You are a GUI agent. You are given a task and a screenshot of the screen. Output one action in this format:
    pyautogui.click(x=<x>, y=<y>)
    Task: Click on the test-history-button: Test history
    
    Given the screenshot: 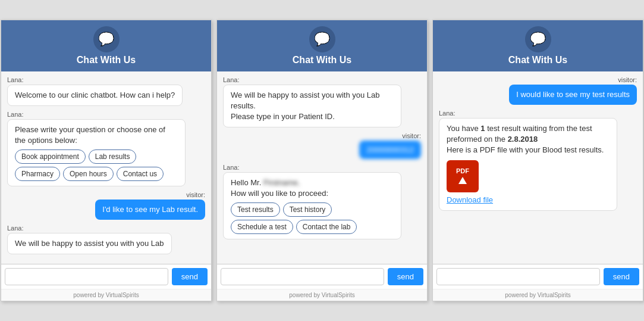 What is the action you would take?
    pyautogui.click(x=308, y=210)
    